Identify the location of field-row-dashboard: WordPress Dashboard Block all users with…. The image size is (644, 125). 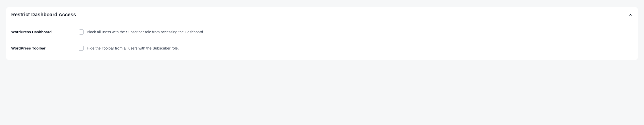
(322, 32).